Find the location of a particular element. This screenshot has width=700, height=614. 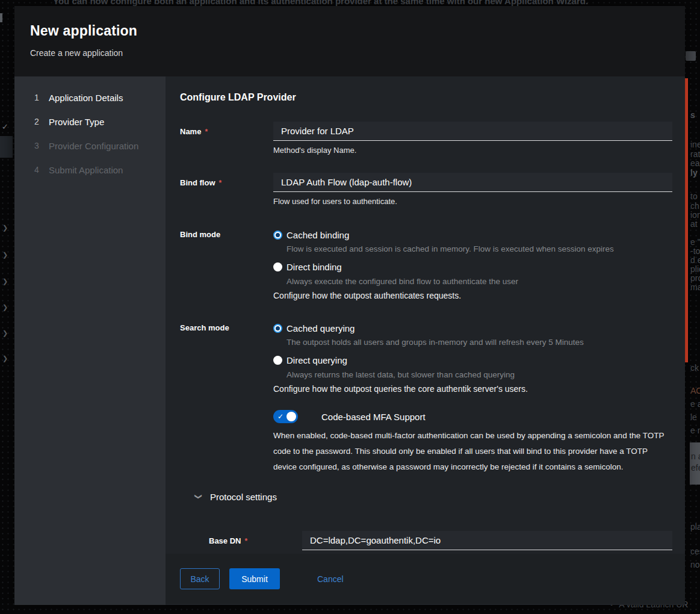

wizard-step-provider-configuration: 3 Provider Configuration is located at coordinates (90, 146).